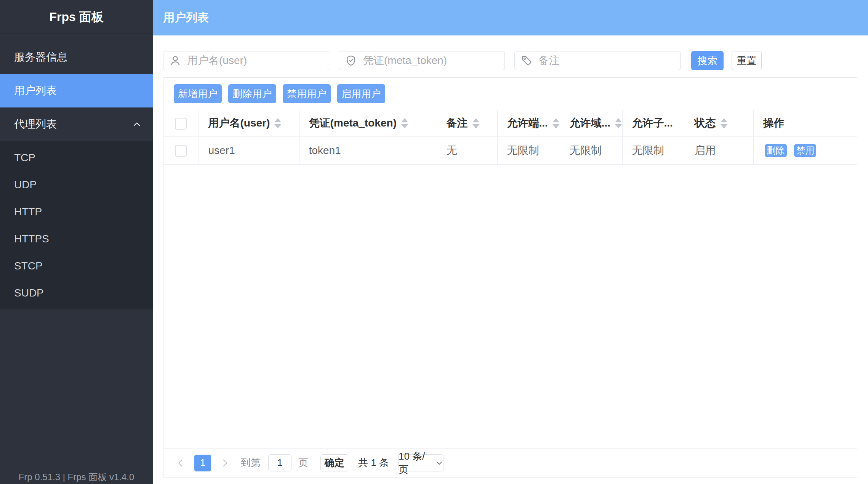 The height and width of the screenshot is (484, 868). I want to click on row-checkbox, so click(181, 151).